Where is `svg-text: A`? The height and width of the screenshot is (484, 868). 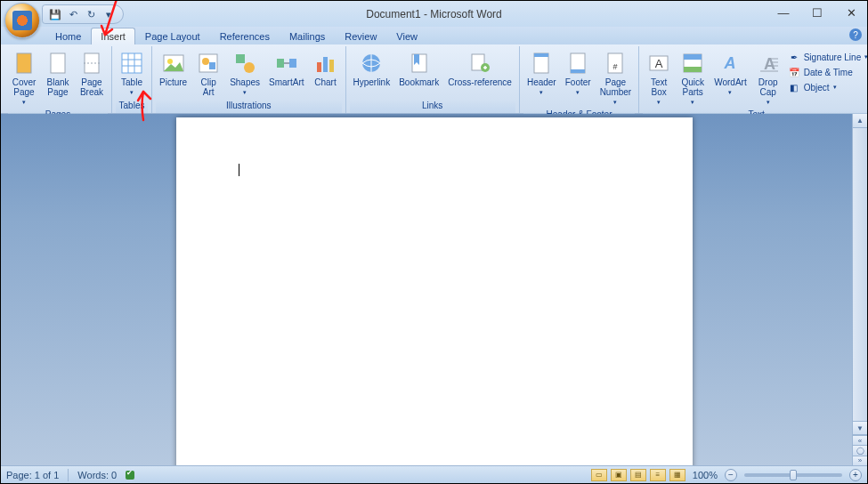
svg-text: A is located at coordinates (659, 64).